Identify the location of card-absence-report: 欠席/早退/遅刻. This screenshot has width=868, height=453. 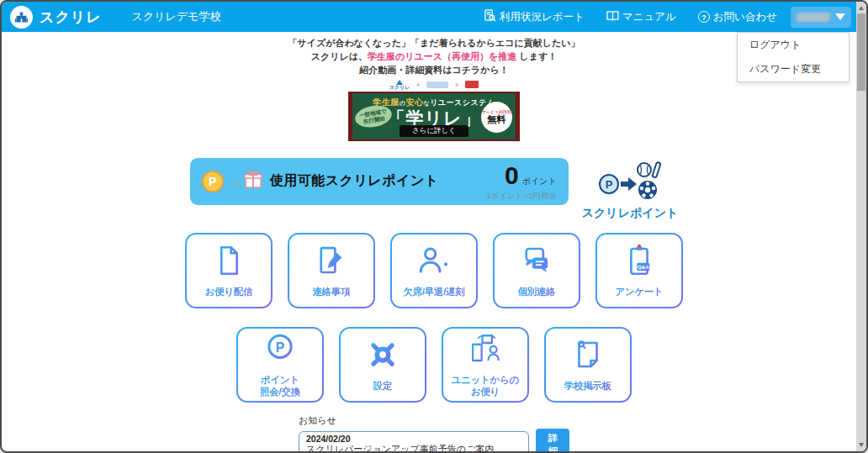
(434, 271).